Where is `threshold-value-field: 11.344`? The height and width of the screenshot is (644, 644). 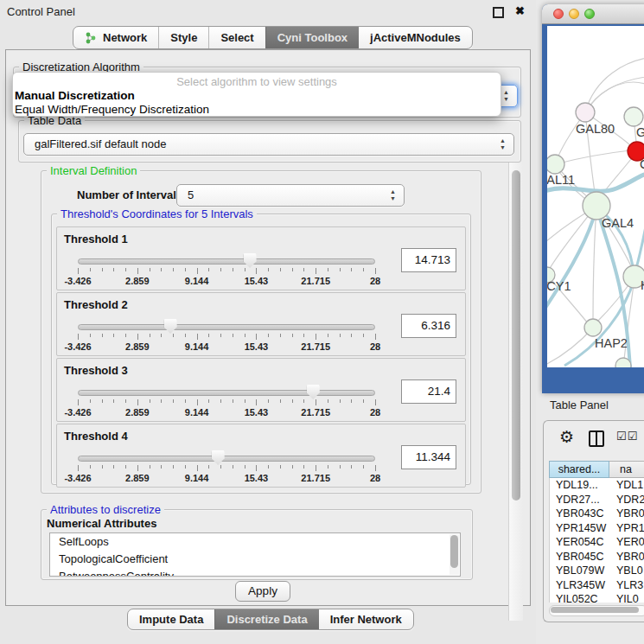 threshold-value-field: 11.344 is located at coordinates (429, 457).